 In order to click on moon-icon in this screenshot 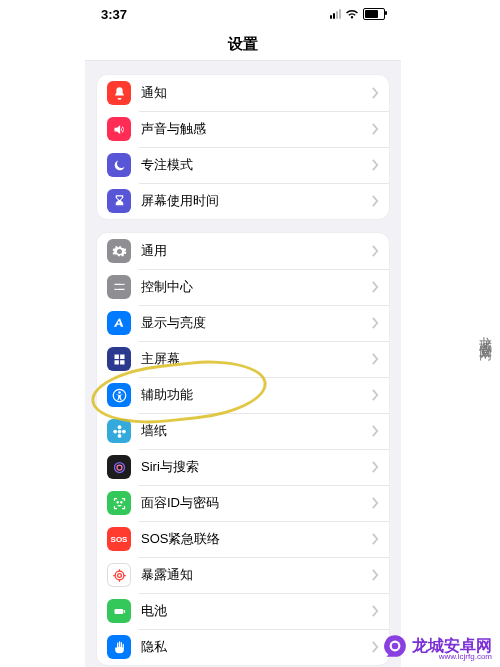, I will do `click(119, 165)`.